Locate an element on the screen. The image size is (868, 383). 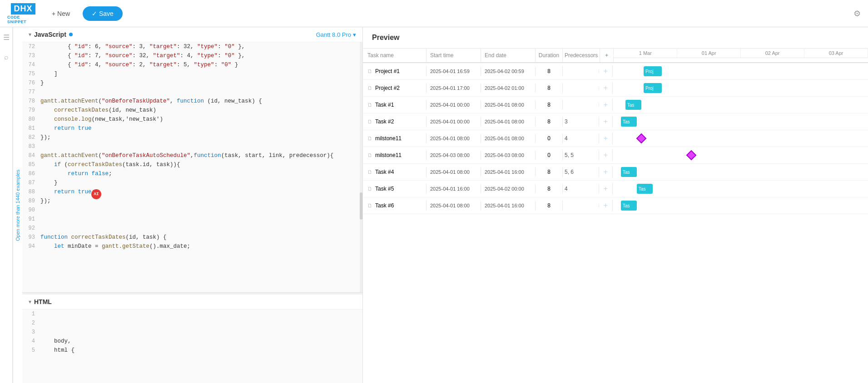
code-line: 74 { "id": 4, "source": 2, "target": 5, … is located at coordinates (193, 65).